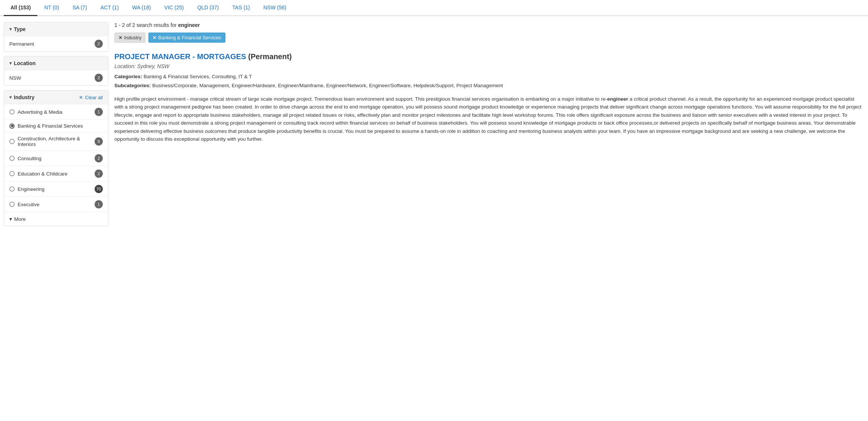 Image resolution: width=868 pixels, height=421 pixels. What do you see at coordinates (99, 78) in the screenshot?
I see `location-nsw-badge: 2` at bounding box center [99, 78].